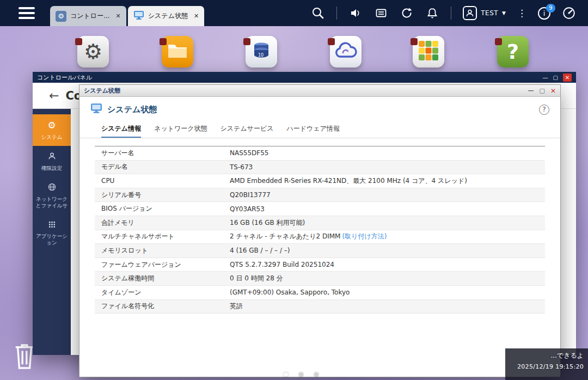 The width and height of the screenshot is (588, 380). What do you see at coordinates (52, 240) in the screenshot?
I see `sidebar-item-label: アプリケーション` at bounding box center [52, 240].